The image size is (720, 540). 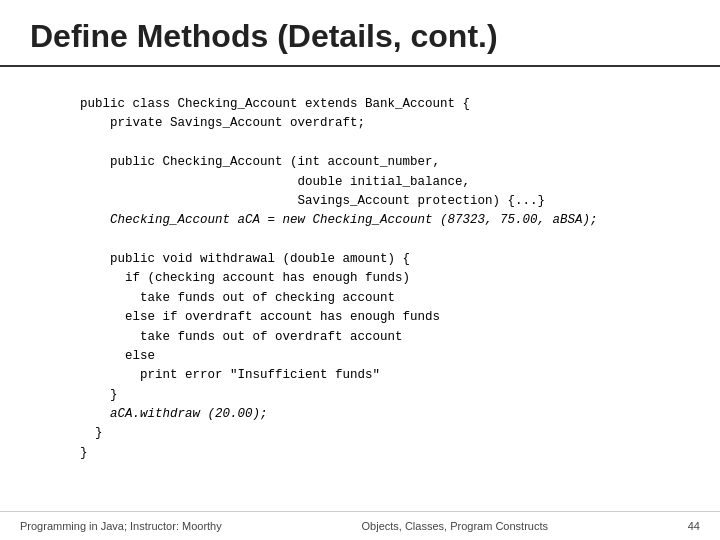 I want to click on code-line-15: print error "Insufficient funds", so click(x=230, y=375).